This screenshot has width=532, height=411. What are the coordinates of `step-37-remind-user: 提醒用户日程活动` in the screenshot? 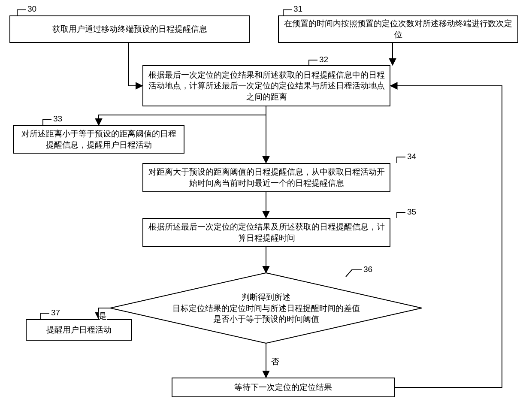 It's located at (79, 330).